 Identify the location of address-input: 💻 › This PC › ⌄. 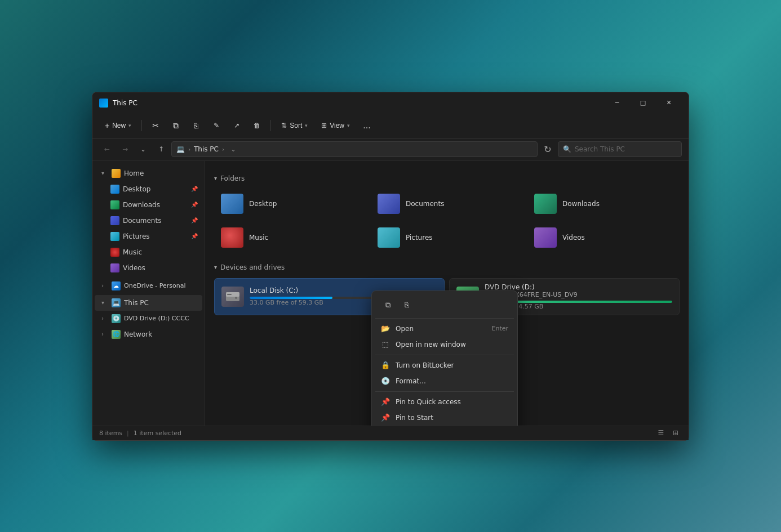
(354, 149).